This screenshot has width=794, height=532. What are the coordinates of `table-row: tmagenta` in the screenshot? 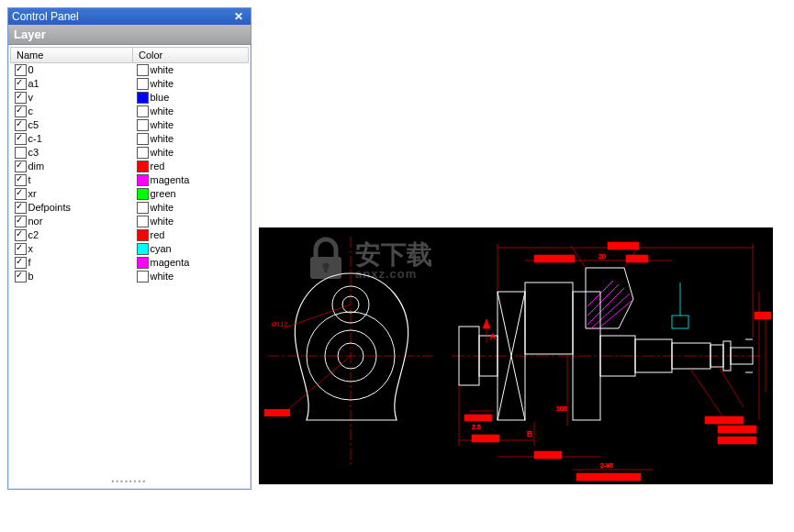 It's located at (130, 180).